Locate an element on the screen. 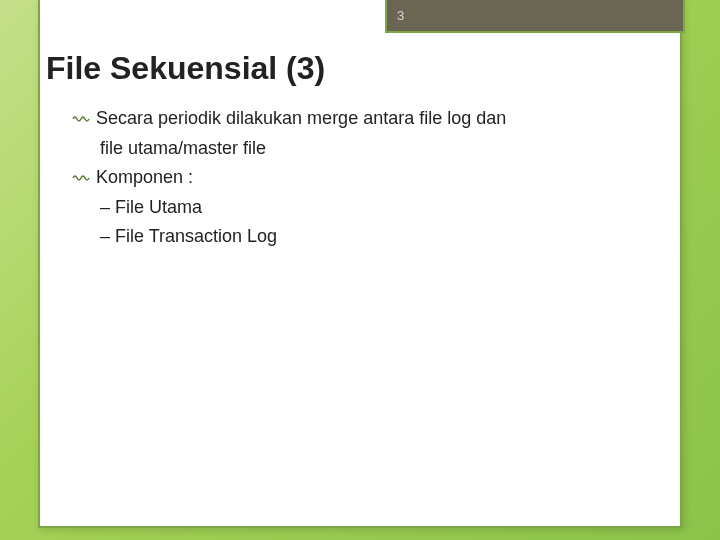 The image size is (720, 540). slide-title: File Sekuensial (3) is located at coordinates (186, 68).